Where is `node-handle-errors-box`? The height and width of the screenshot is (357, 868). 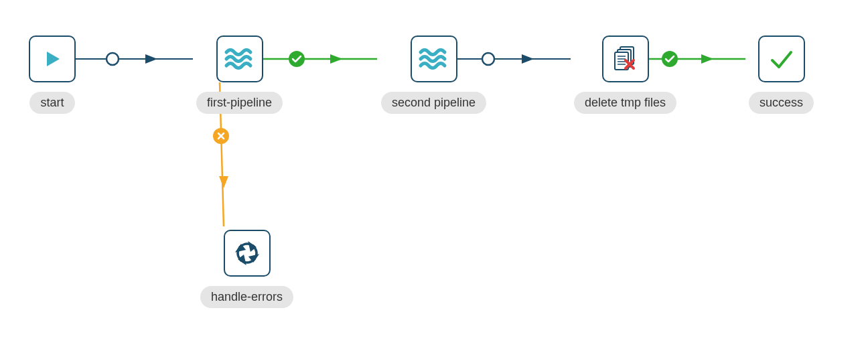
node-handle-errors-box is located at coordinates (247, 253).